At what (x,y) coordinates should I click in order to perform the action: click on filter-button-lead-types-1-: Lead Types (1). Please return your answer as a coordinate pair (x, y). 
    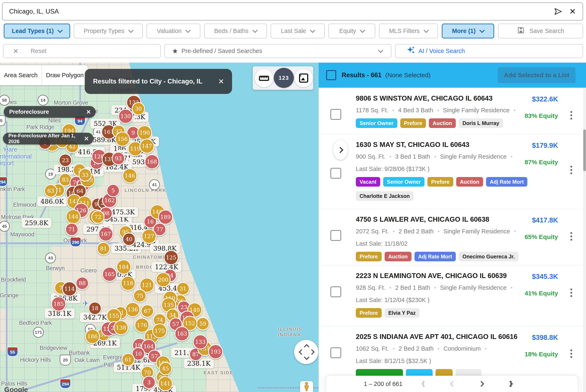
    Looking at the image, I should click on (37, 31).